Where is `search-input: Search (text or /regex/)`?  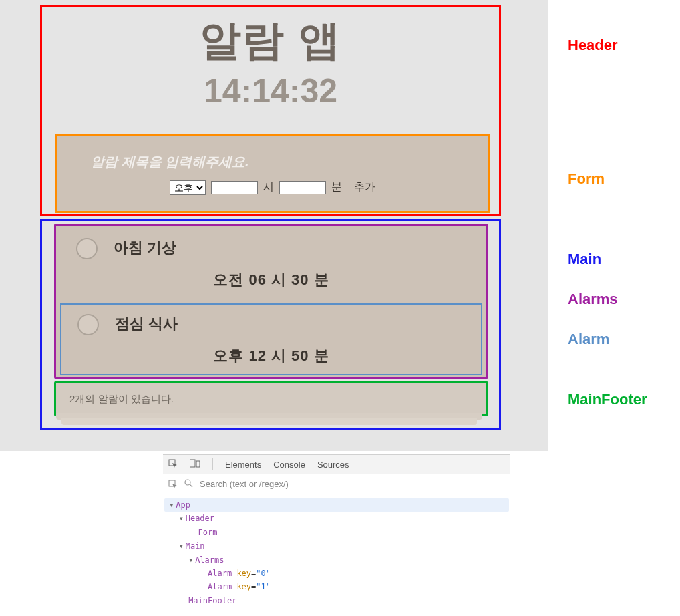 search-input: Search (text or /regex/) is located at coordinates (244, 484).